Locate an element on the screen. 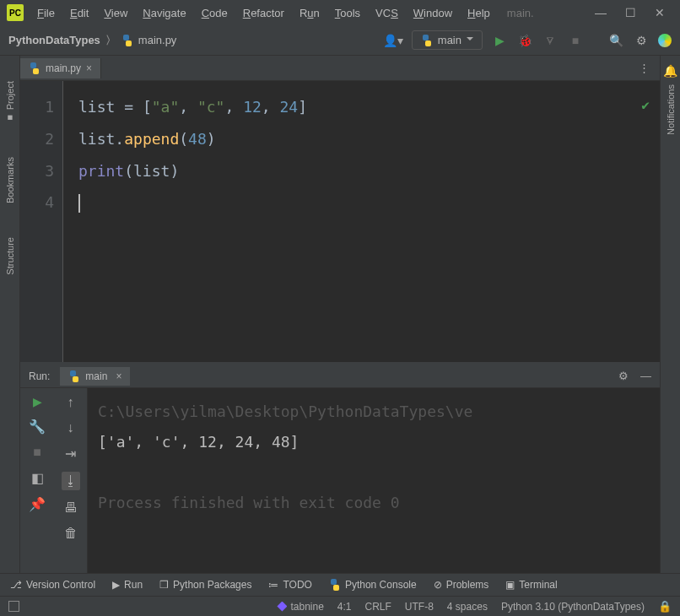  tabnine-widget: tabnine is located at coordinates (300, 607).